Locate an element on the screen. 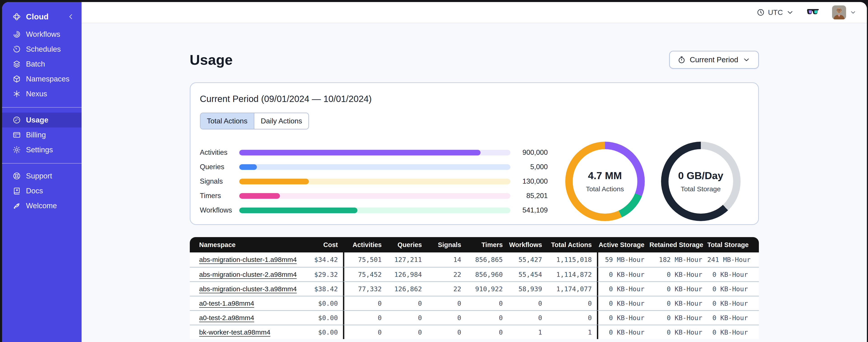  table-cell: 856,960 is located at coordinates (487, 274).